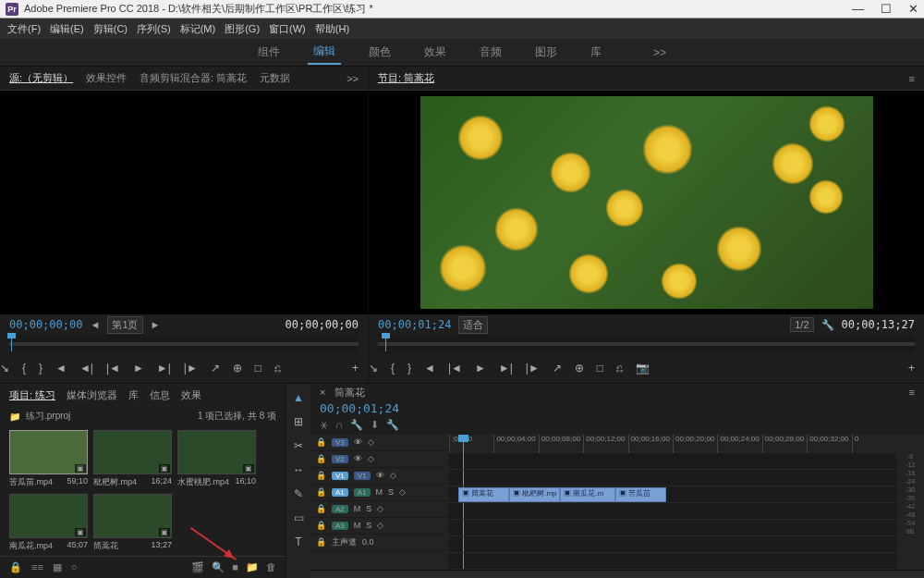 Image resolution: width=924 pixels, height=578 pixels. I want to click on tool-button: ▲, so click(298, 398).